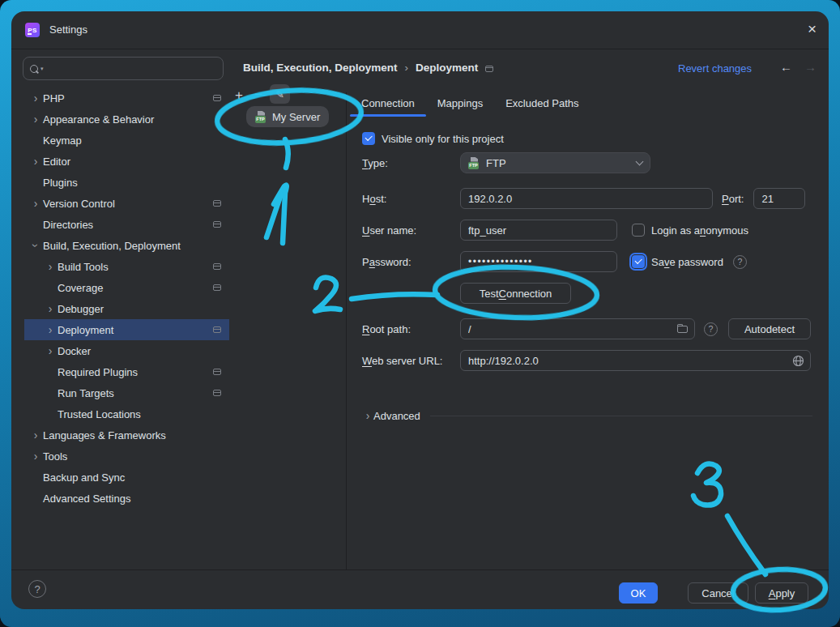 The width and height of the screenshot is (840, 627). I want to click on web-url-row: Web server URL:, so click(587, 360).